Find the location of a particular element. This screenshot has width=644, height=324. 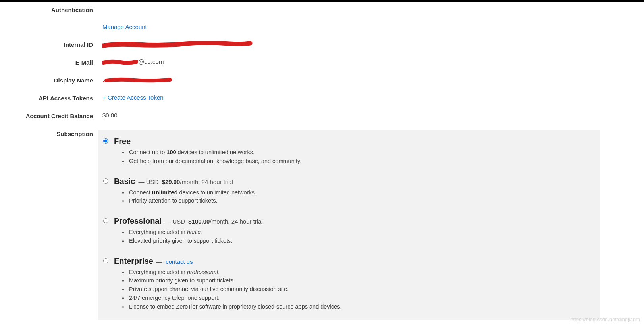

label-authentication: Authentication is located at coordinates (49, 10).